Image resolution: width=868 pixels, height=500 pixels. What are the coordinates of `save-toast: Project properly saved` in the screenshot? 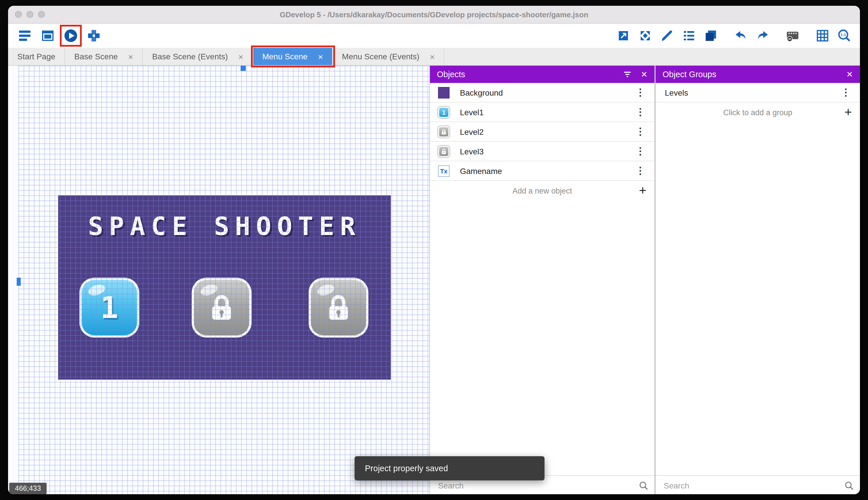 It's located at (449, 468).